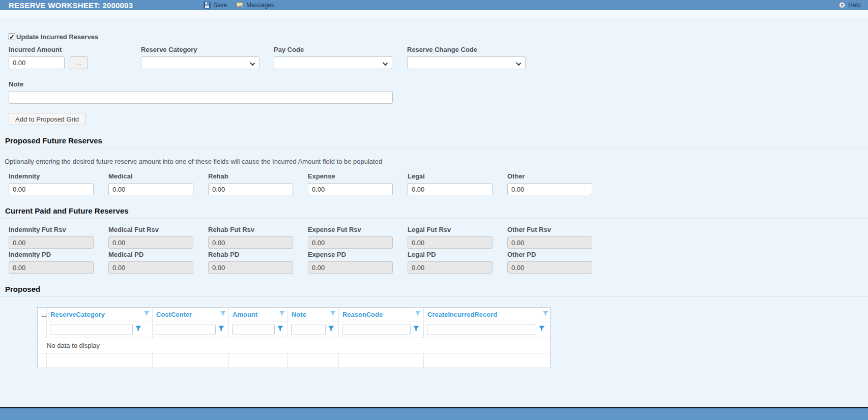  Describe the element at coordinates (200, 98) in the screenshot. I see `note-input` at that location.